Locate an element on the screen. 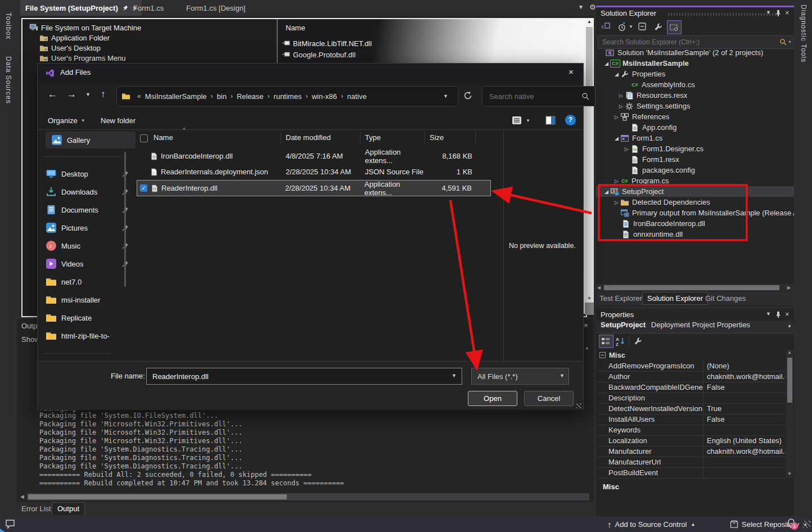  property-row: DetectNewerInstalledVersionTrue is located at coordinates (691, 409).